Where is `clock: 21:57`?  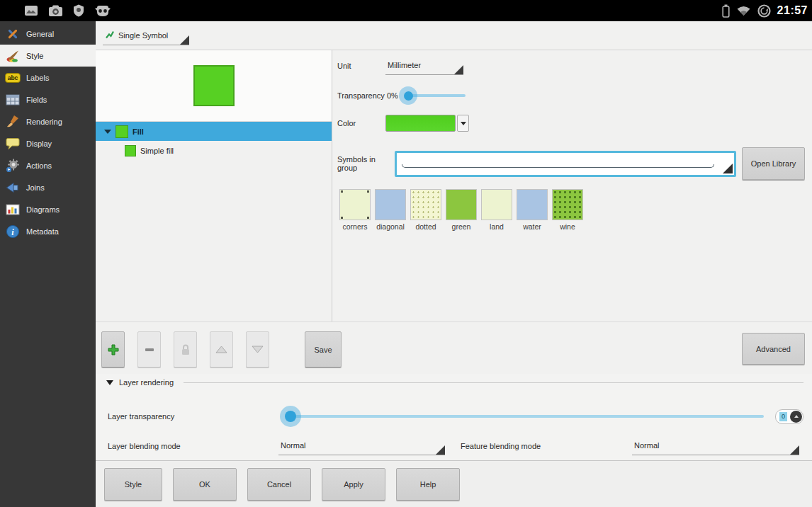 clock: 21:57 is located at coordinates (792, 11).